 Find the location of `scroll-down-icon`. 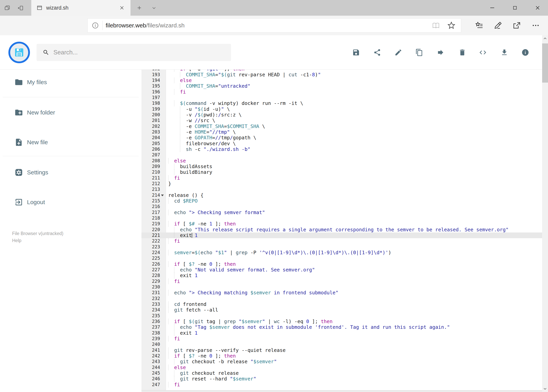

scroll-down-icon is located at coordinates (545, 389).